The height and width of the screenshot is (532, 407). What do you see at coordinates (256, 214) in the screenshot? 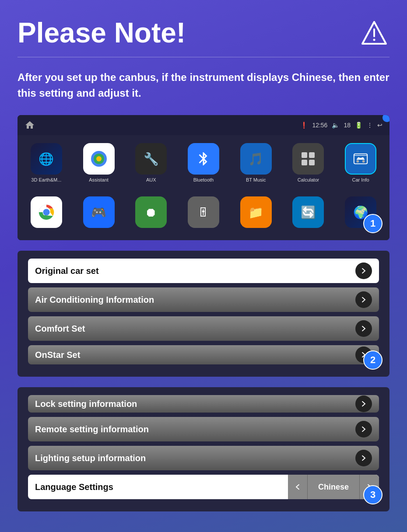
I see `app-folder: 📁` at bounding box center [256, 214].